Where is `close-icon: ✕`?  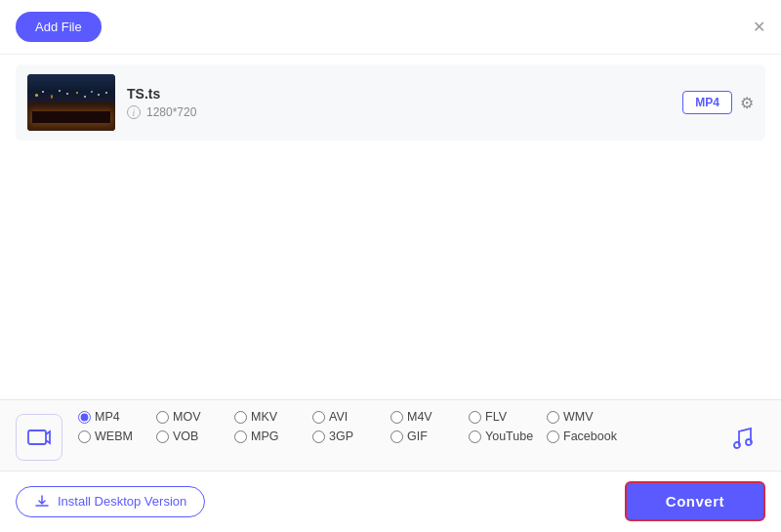 close-icon: ✕ is located at coordinates (760, 27).